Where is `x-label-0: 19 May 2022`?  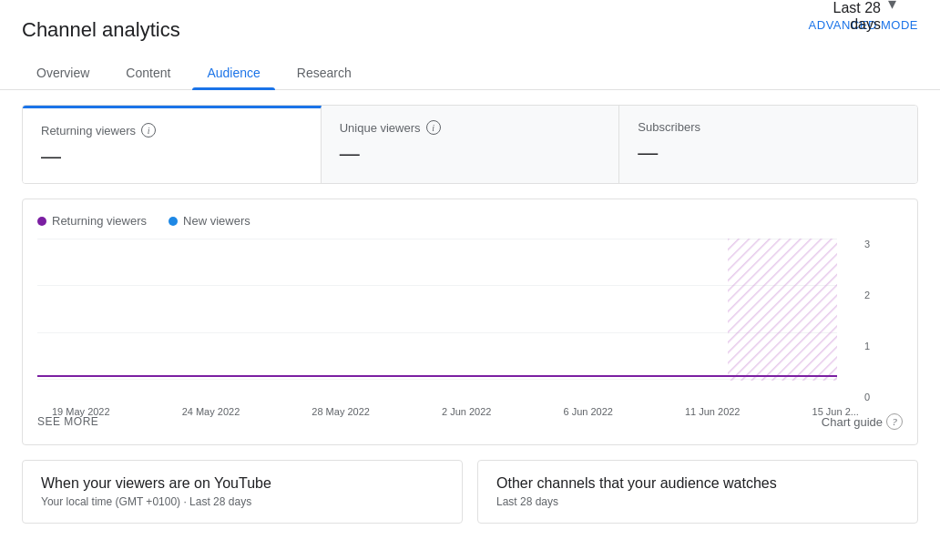 x-label-0: 19 May 2022 is located at coordinates (81, 412).